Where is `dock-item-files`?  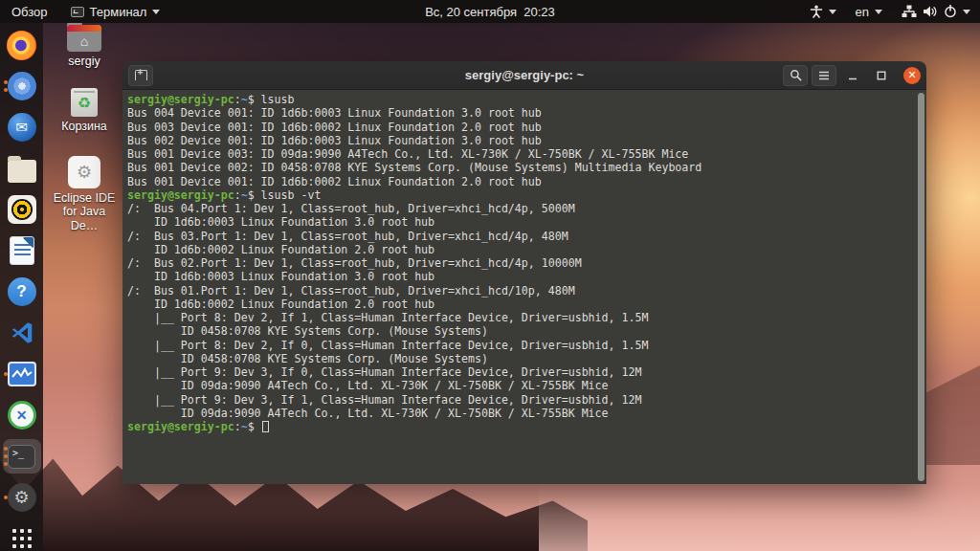
dock-item-files is located at coordinates (22, 168).